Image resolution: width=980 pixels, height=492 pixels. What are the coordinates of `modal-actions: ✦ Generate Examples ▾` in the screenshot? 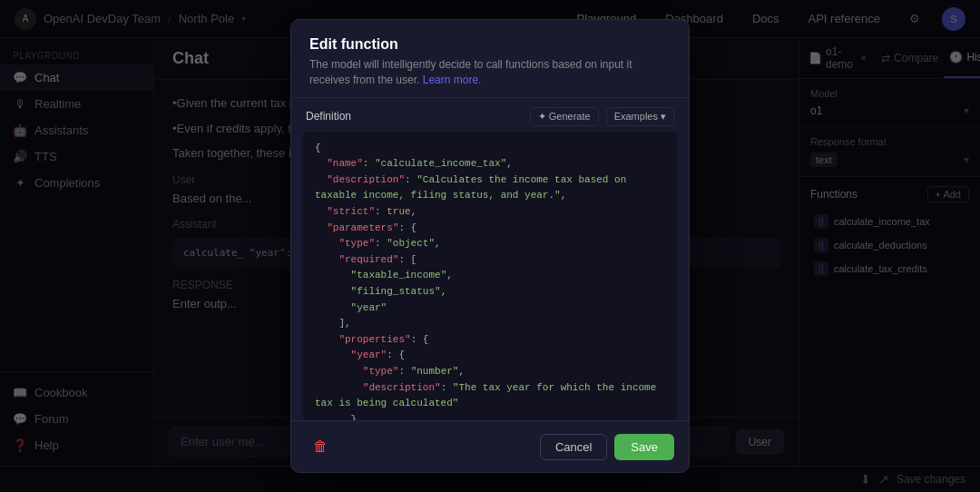 It's located at (603, 116).